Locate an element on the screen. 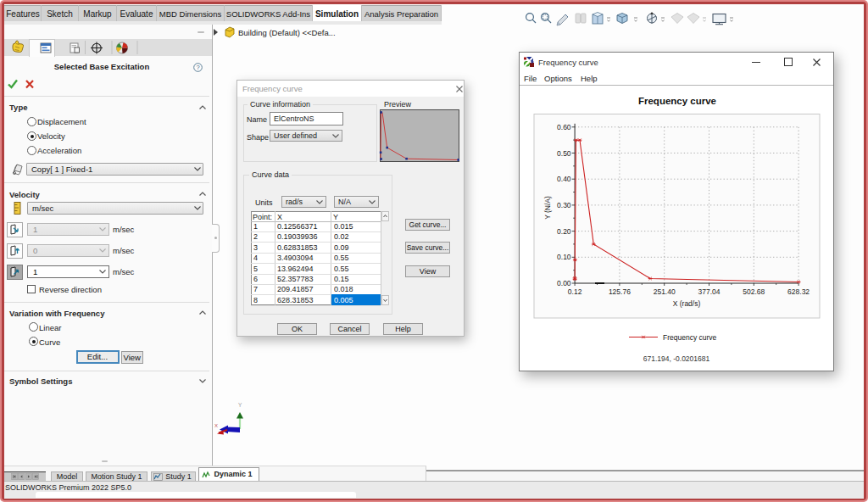  svg-text: 0.50 is located at coordinates (565, 153).